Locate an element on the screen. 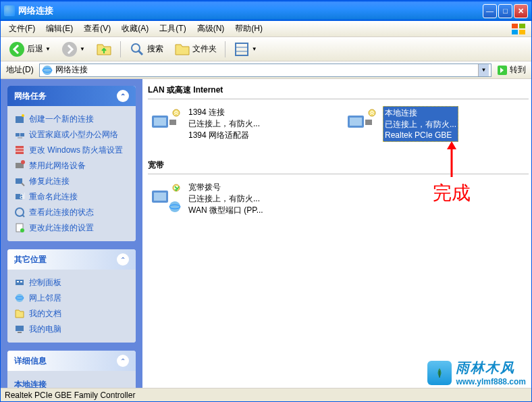  task-label: 更改 Windows 防火墙设置 is located at coordinates (76, 150).